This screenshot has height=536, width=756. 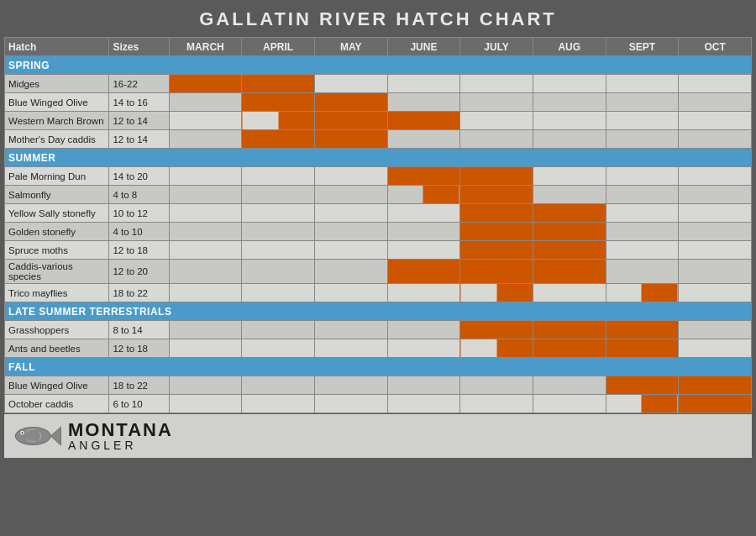 I want to click on row-hatch-name: Grasshoppers, so click(x=57, y=330).